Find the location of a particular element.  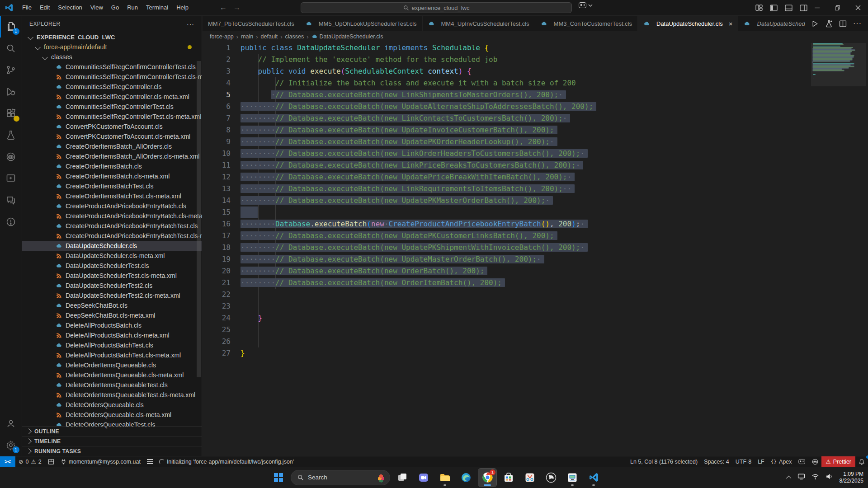

code-line-4: 4 // Initialize the batch class and exec… is located at coordinates (535, 83).